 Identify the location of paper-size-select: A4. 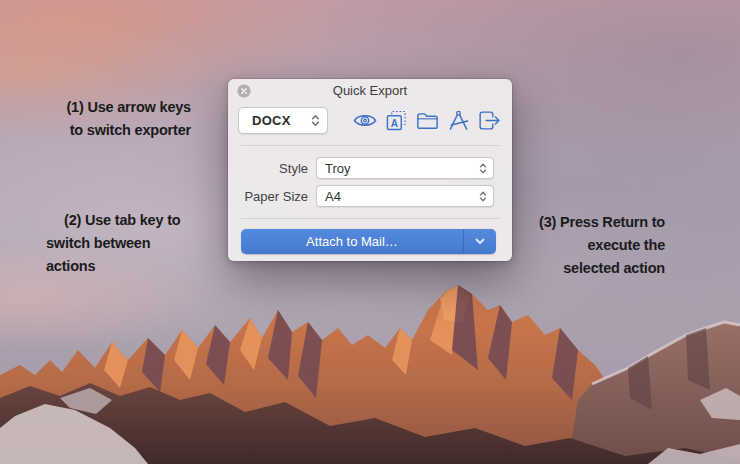
(405, 196).